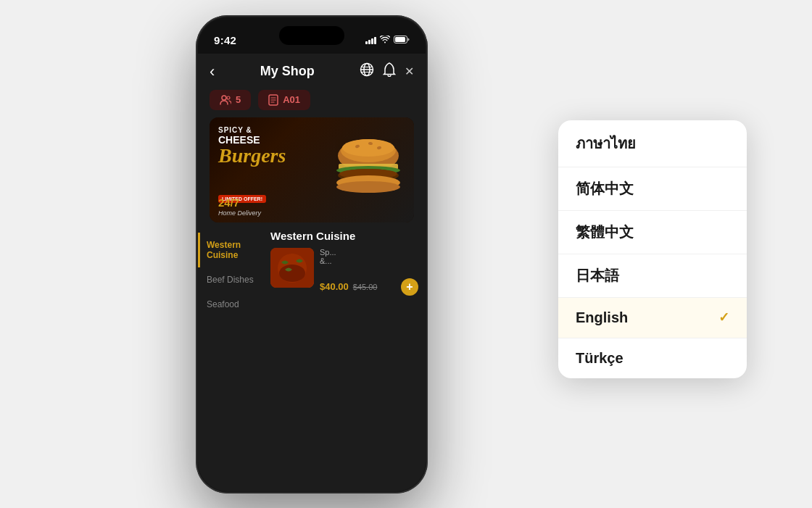 The height and width of the screenshot is (508, 812). I want to click on food-image, so click(292, 268).